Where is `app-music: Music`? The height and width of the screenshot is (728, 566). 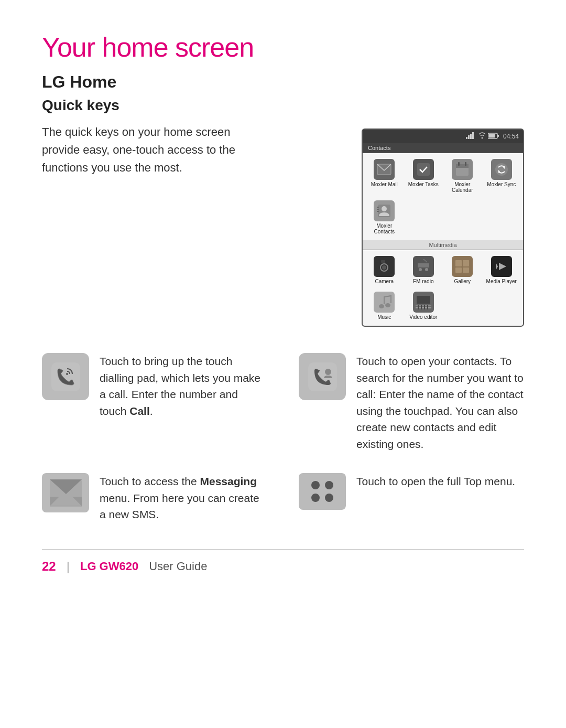 app-music: Music is located at coordinates (385, 306).